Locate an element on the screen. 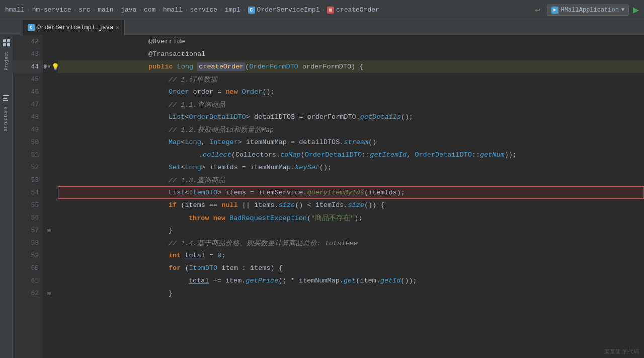 The height and width of the screenshot is (358, 644). at-icon-44: @ is located at coordinates (45, 66).